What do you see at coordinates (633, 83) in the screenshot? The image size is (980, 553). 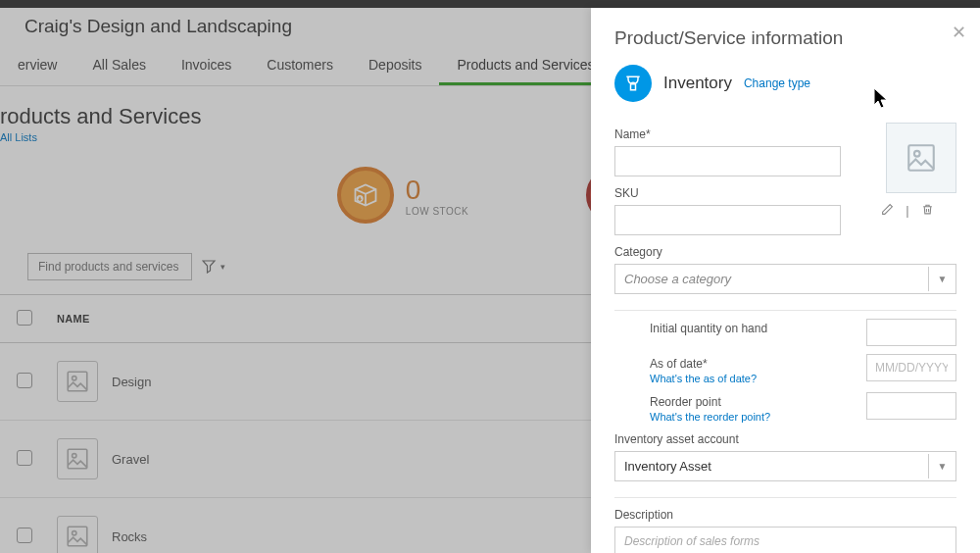 I see `inventory-type-icon` at bounding box center [633, 83].